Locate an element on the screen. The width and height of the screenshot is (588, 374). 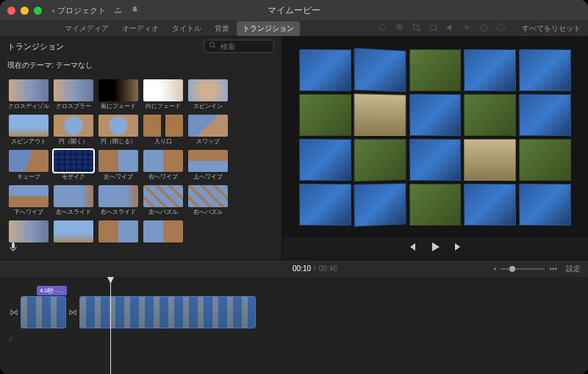
minimize-window-button is located at coordinates (25, 10).